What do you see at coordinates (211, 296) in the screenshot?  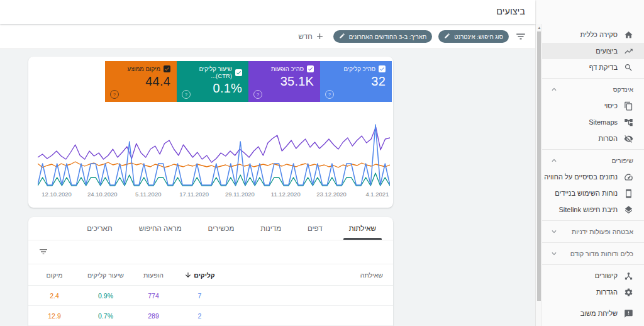 I see `table-row: 77740.9%2.4` at bounding box center [211, 296].